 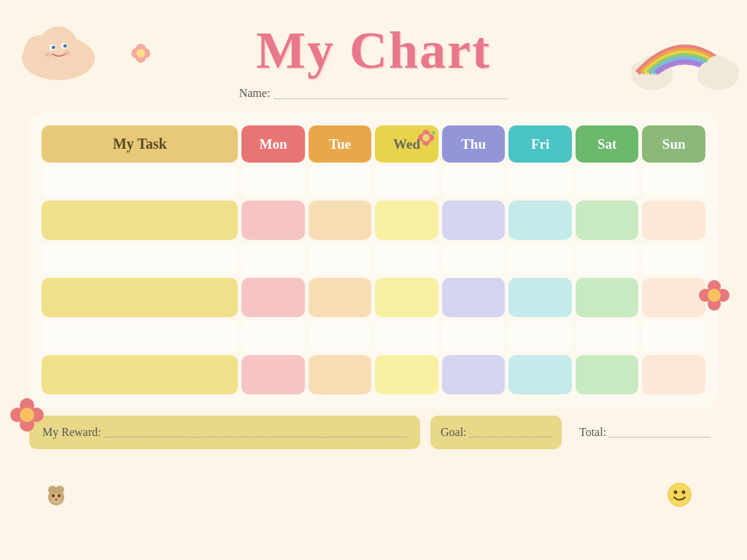 What do you see at coordinates (391, 93) in the screenshot?
I see `name-input-line` at bounding box center [391, 93].